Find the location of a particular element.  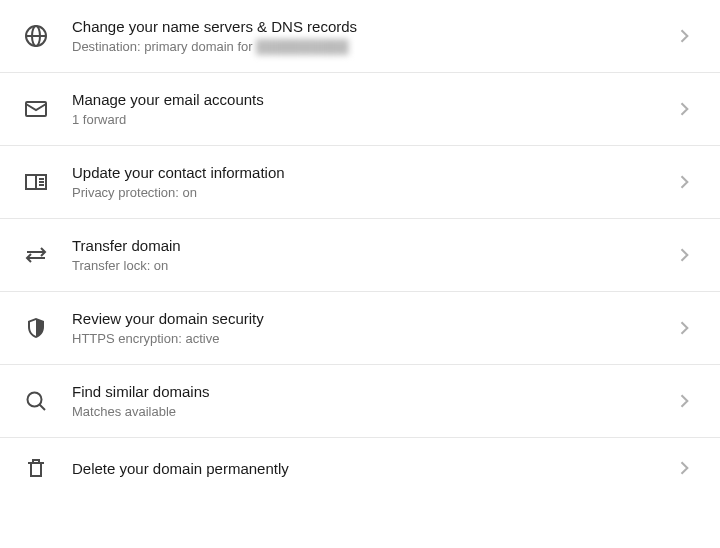

dns-subtitle-prefix: Destination: primary domain for is located at coordinates (164, 46).